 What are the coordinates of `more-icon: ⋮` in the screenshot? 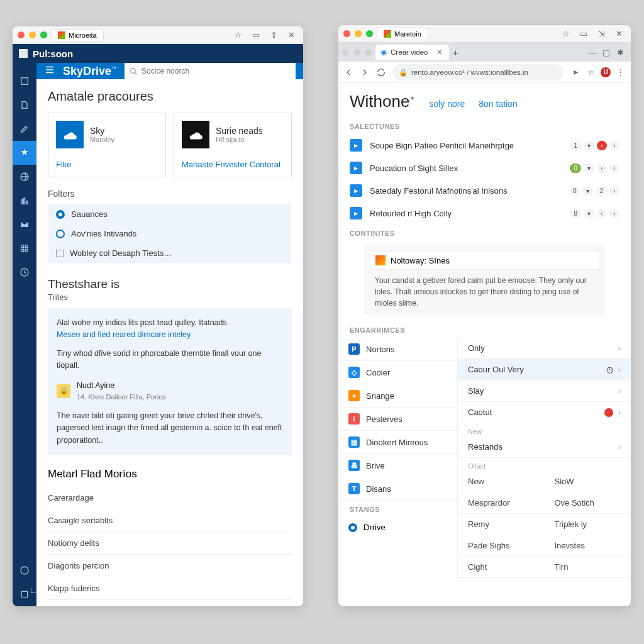 It's located at (621, 72).